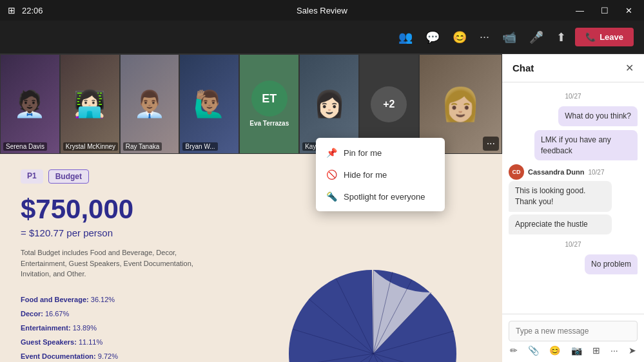  What do you see at coordinates (514, 350) in the screenshot?
I see `format-icon: ✏` at bounding box center [514, 350].